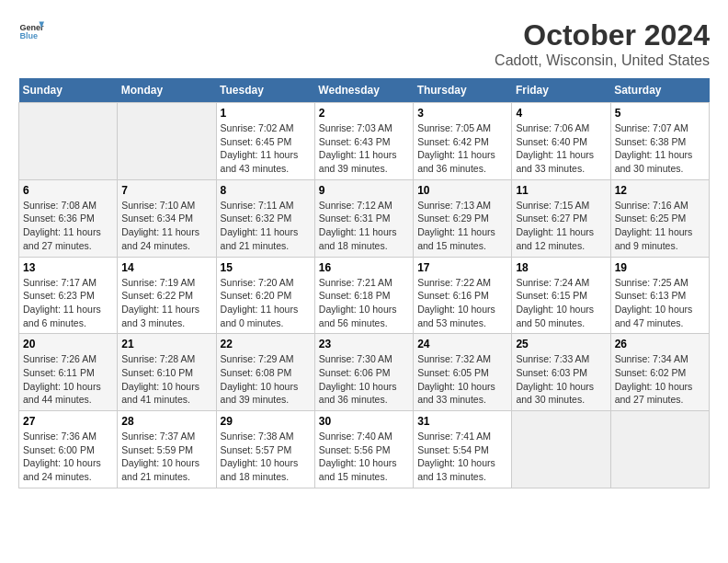  What do you see at coordinates (266, 304) in the screenshot?
I see `day-info: Sunrise: 7:20 AM Sunset: 6:20 PM Dayligh…` at bounding box center [266, 304].